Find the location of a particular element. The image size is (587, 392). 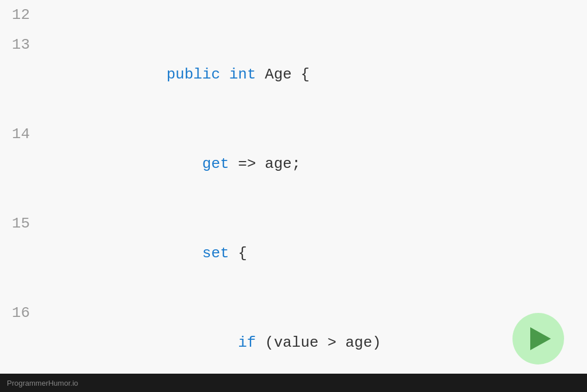

bottom-bar: ProgrammerHumor.io is located at coordinates (294, 383).